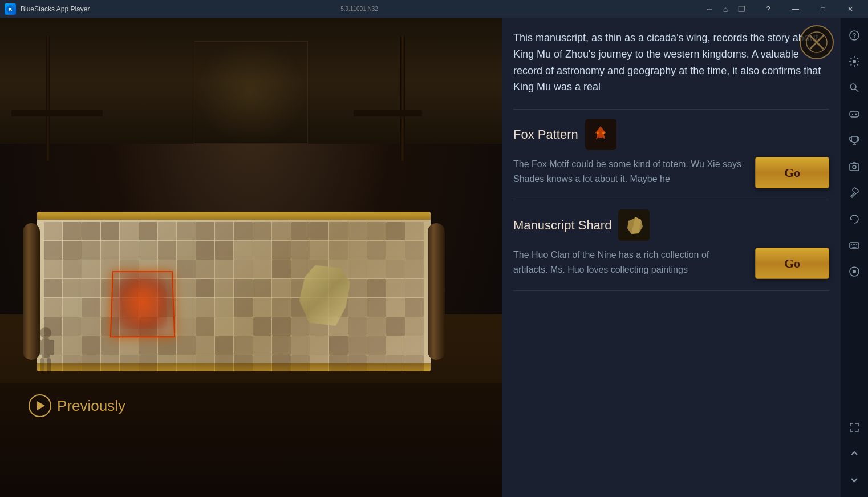 The height and width of the screenshot is (497, 868). What do you see at coordinates (434, 9) in the screenshot?
I see `title-bar: B BlueStacks App Player 5.9.11001 N32 ← …` at bounding box center [434, 9].